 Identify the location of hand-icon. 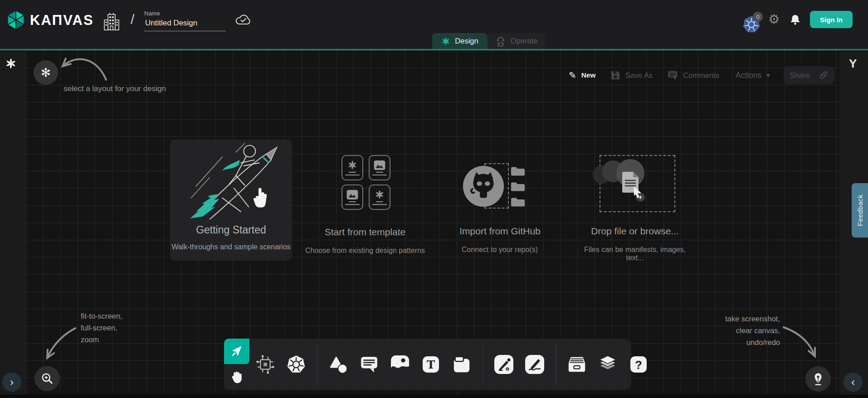
(237, 377).